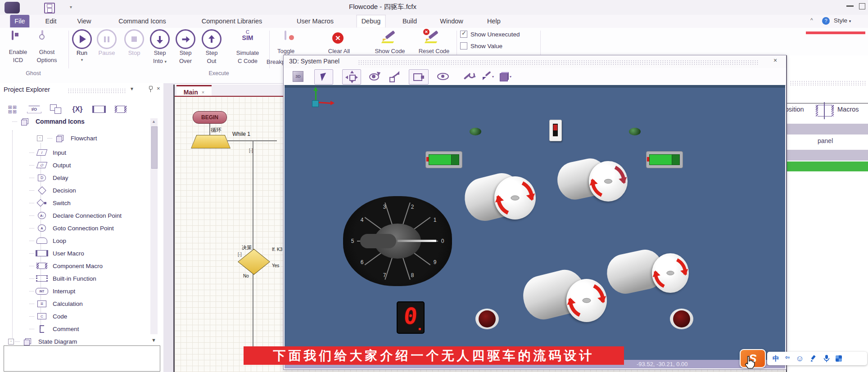 The height and width of the screenshot is (372, 868). Describe the element at coordinates (410, 21) in the screenshot. I see `menu-build: Build` at that location.